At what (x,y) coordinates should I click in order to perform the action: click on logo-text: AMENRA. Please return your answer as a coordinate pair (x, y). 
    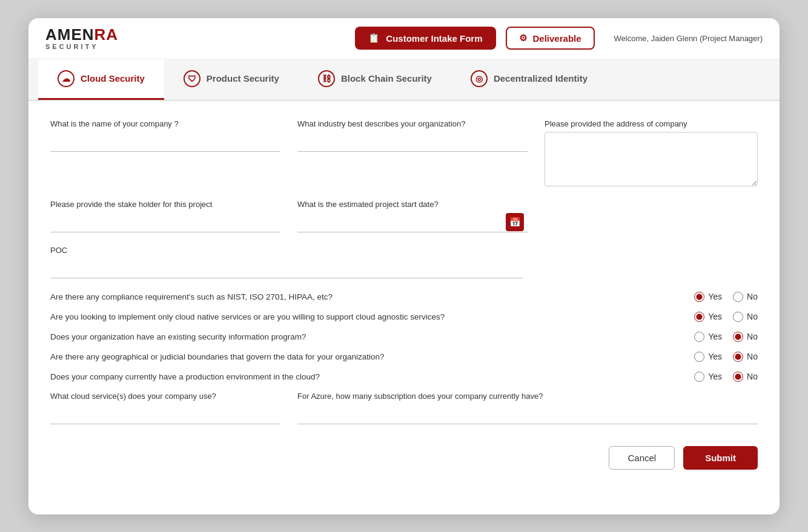
    Looking at the image, I should click on (82, 34).